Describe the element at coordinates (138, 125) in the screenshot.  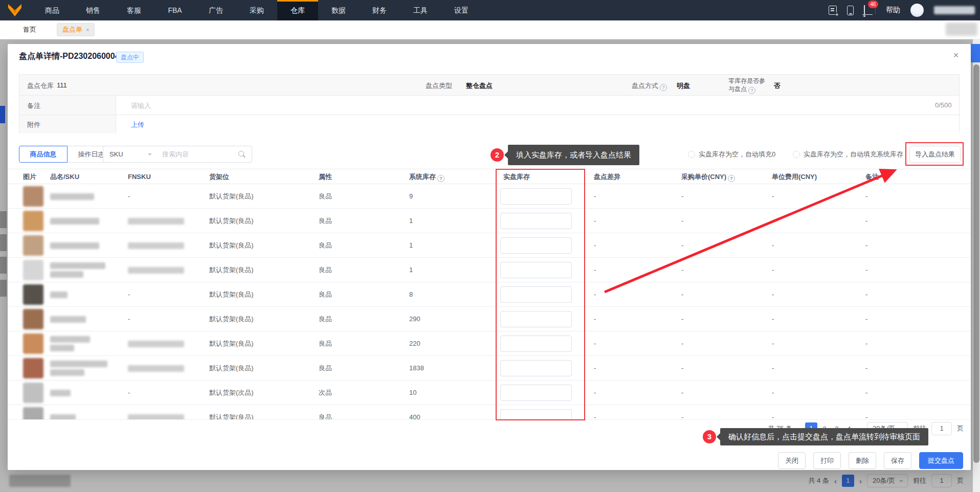
I see `upload-link: 上传` at that location.